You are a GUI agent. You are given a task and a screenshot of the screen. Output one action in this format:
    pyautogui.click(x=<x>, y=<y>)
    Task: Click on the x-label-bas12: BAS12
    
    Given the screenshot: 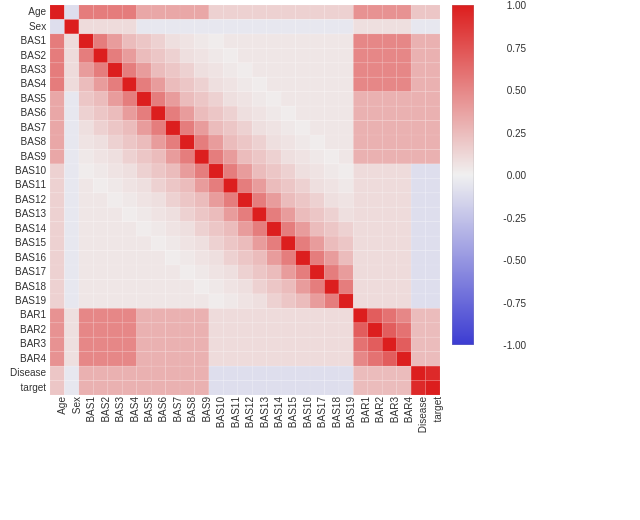 What is the action you would take?
    pyautogui.click(x=250, y=412)
    